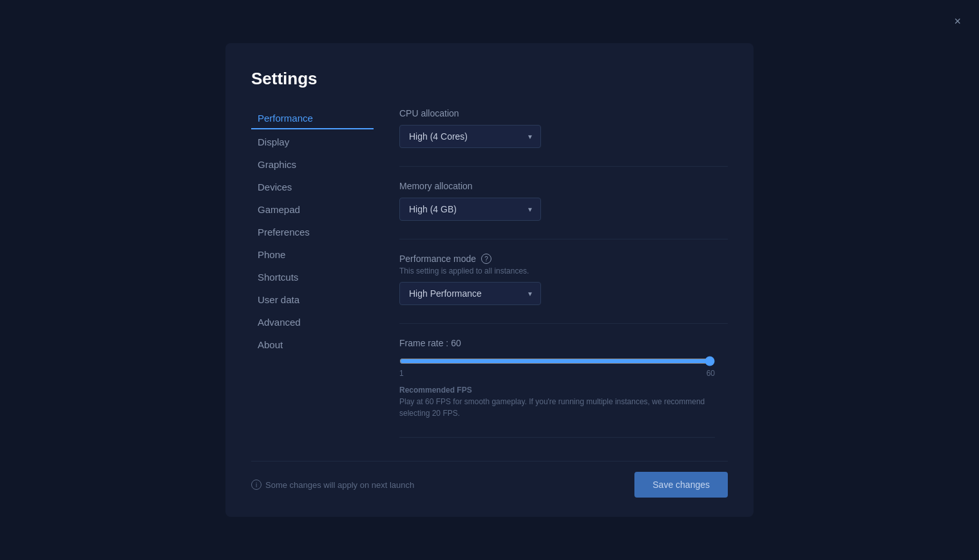 Image resolution: width=979 pixels, height=560 pixels. Describe the element at coordinates (557, 440) in the screenshot. I see `toggle-row-high-frame-rate: Enable high frame rate` at that location.